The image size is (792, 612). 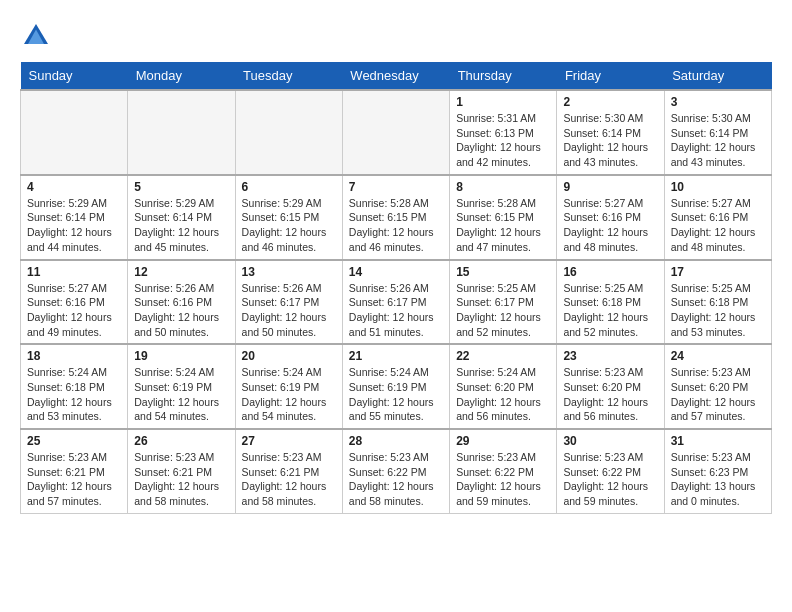 I want to click on calendar-cell: 25Sunrise: 5:23 AMSunset: 6:21 PMDayligh…, so click(x=74, y=471).